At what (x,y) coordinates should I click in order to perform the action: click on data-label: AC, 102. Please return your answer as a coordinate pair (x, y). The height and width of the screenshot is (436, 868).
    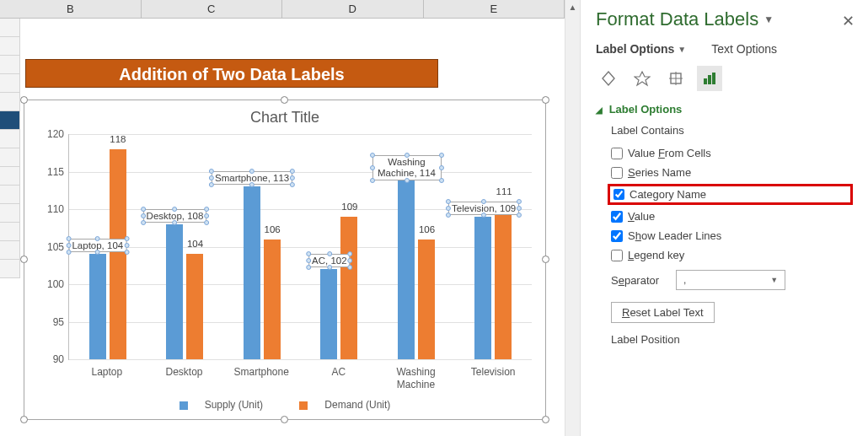
    Looking at the image, I should click on (330, 261).